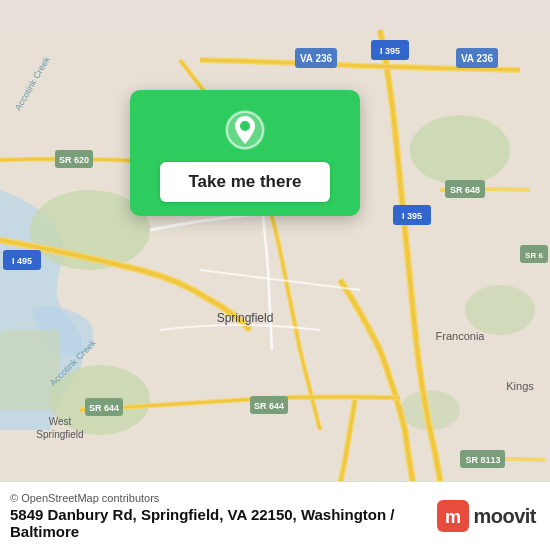 This screenshot has height=550, width=550. Describe the element at coordinates (486, 516) in the screenshot. I see `moovit-logo: m moovit` at that location.